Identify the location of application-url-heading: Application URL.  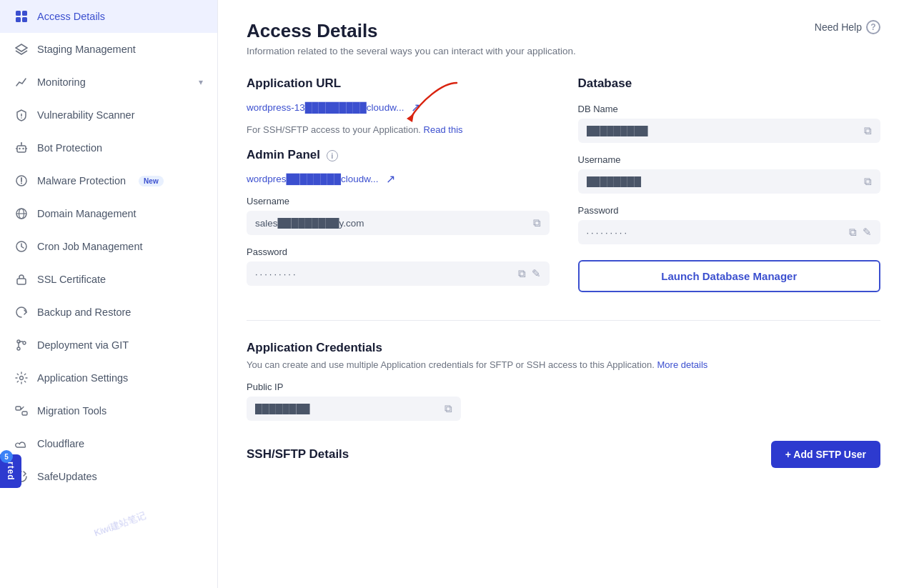
(398, 84).